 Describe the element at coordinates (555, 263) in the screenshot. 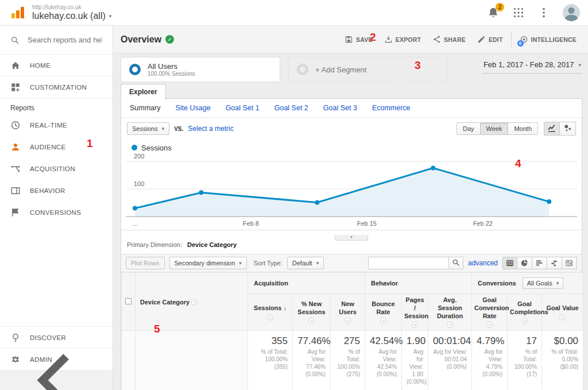

I see `view-comparison-icon` at that location.